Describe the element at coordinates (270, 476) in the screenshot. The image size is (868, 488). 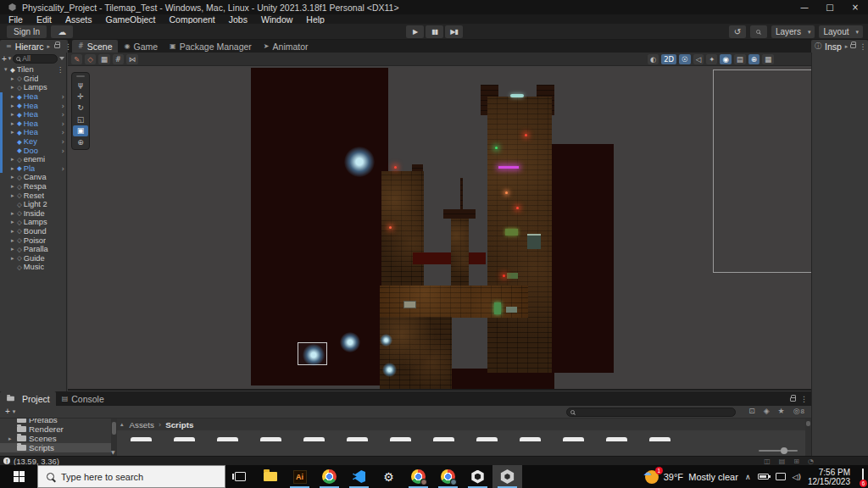
I see `file-explorer-button` at that location.